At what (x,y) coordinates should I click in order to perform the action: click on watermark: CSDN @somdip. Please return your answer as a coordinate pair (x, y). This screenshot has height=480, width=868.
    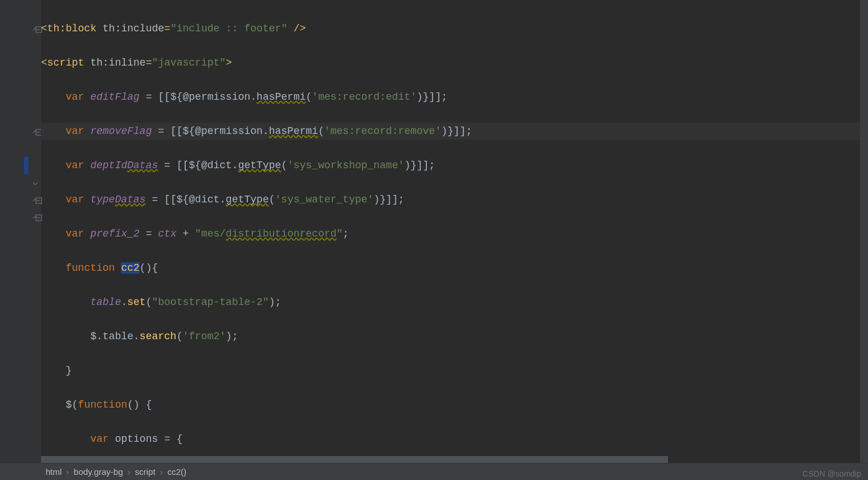
    Looking at the image, I should click on (832, 473).